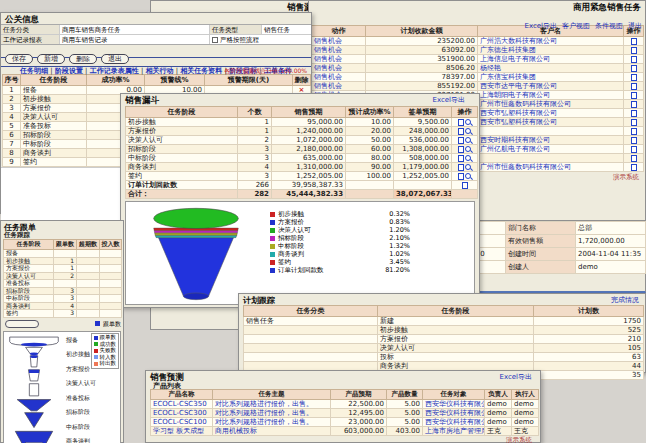 This screenshot has width=646, height=443. Describe the element at coordinates (22, 324) in the screenshot. I see `chart-toggle-button` at that location.